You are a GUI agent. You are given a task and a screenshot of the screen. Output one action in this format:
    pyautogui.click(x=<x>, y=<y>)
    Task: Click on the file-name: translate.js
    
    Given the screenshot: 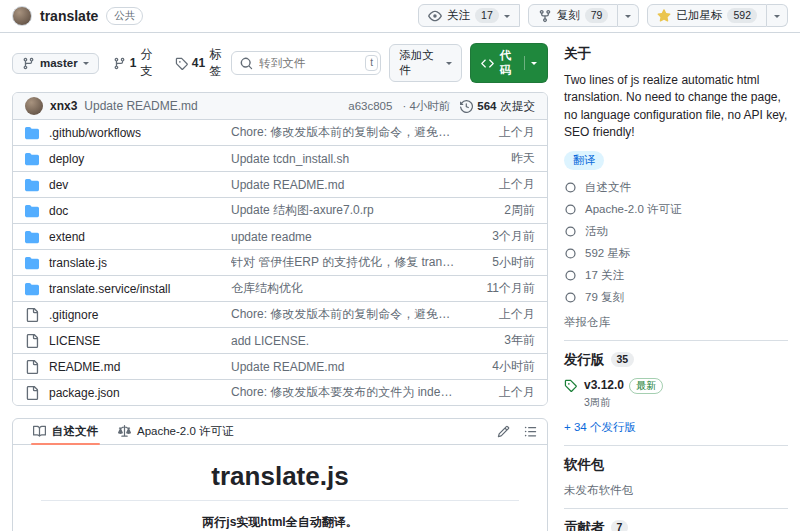 What is the action you would take?
    pyautogui.click(x=78, y=263)
    